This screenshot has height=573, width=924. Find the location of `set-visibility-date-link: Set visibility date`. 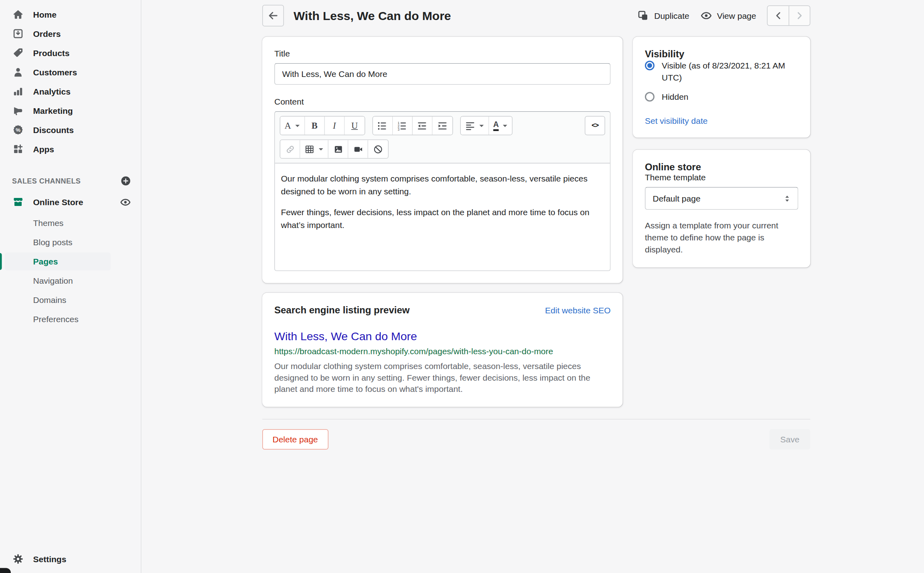

set-visibility-date-link: Set visibility date is located at coordinates (676, 121).